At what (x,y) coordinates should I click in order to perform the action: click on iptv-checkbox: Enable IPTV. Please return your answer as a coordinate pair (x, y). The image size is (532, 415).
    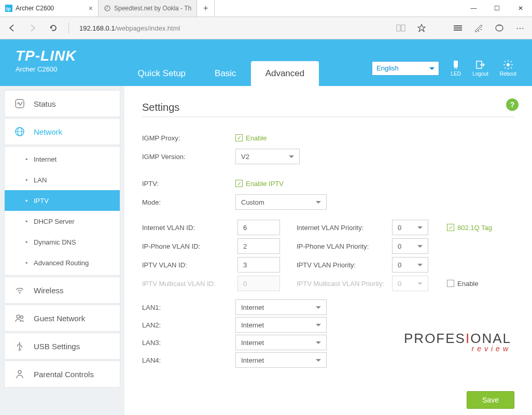
    Looking at the image, I should click on (259, 183).